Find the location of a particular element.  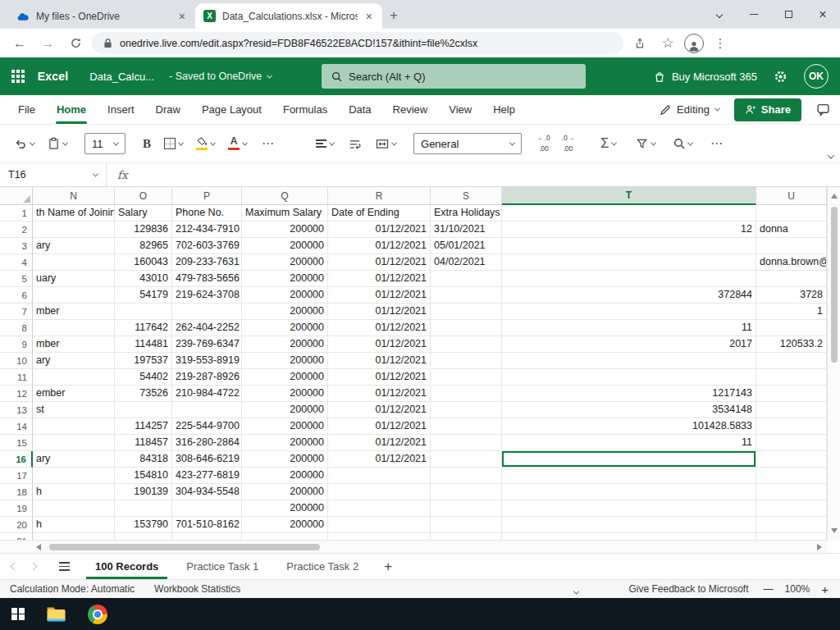

cell-O11: 54402 is located at coordinates (144, 377).